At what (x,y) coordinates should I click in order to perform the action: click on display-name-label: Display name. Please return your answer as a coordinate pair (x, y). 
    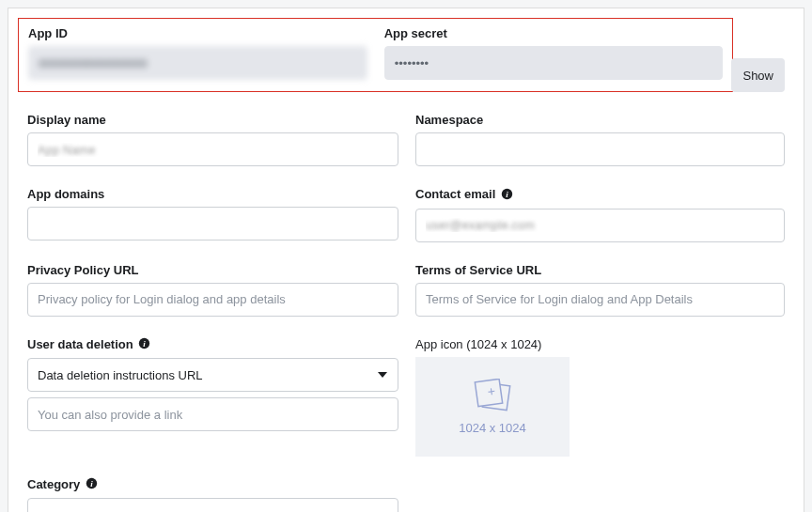
    Looking at the image, I should click on (212, 120).